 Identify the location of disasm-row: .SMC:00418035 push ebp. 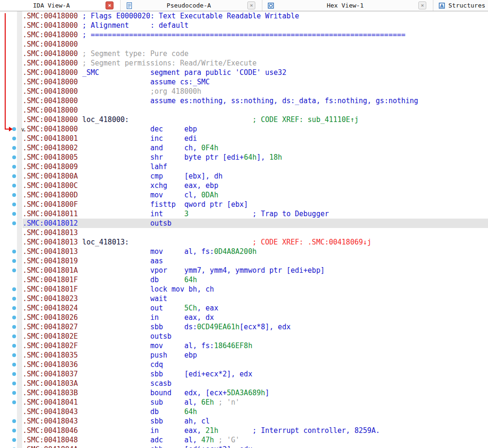
(244, 355).